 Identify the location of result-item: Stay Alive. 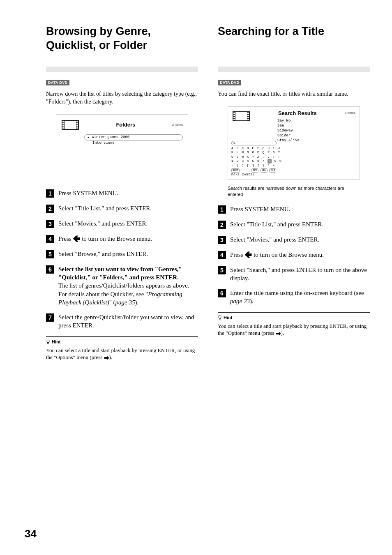
(288, 140).